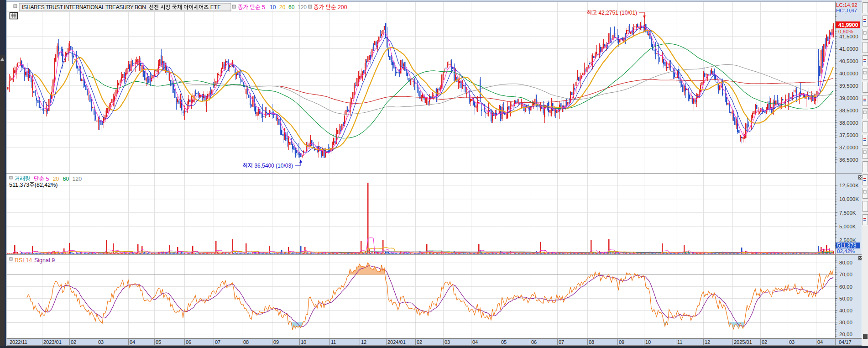  What do you see at coordinates (846, 32) in the screenshot?
I see `svg-text: 0,60%` at bounding box center [846, 32].